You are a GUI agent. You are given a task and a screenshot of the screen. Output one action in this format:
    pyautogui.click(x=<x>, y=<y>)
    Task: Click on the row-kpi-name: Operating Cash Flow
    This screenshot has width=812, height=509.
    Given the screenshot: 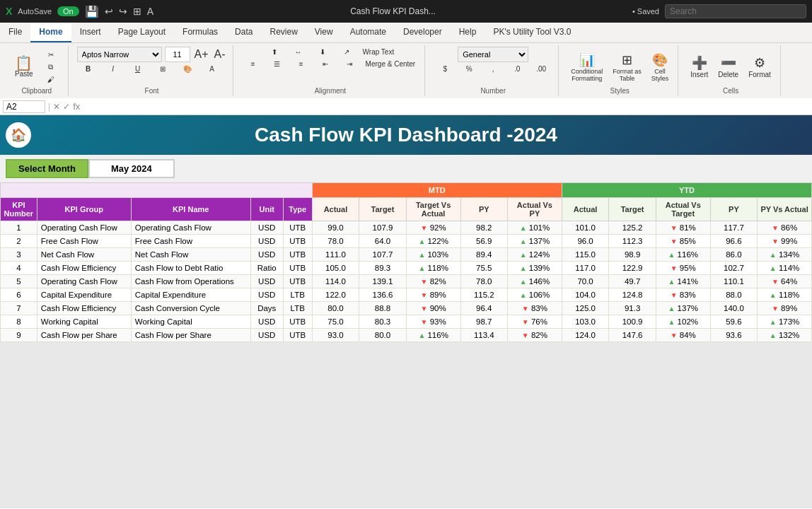 What is the action you would take?
    pyautogui.click(x=191, y=228)
    